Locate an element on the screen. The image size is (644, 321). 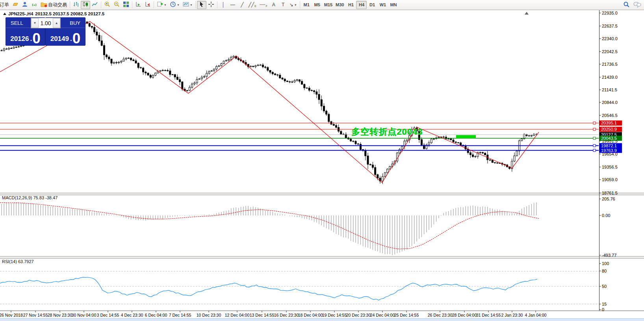
market-watch-button is located at coordinates (15, 5).